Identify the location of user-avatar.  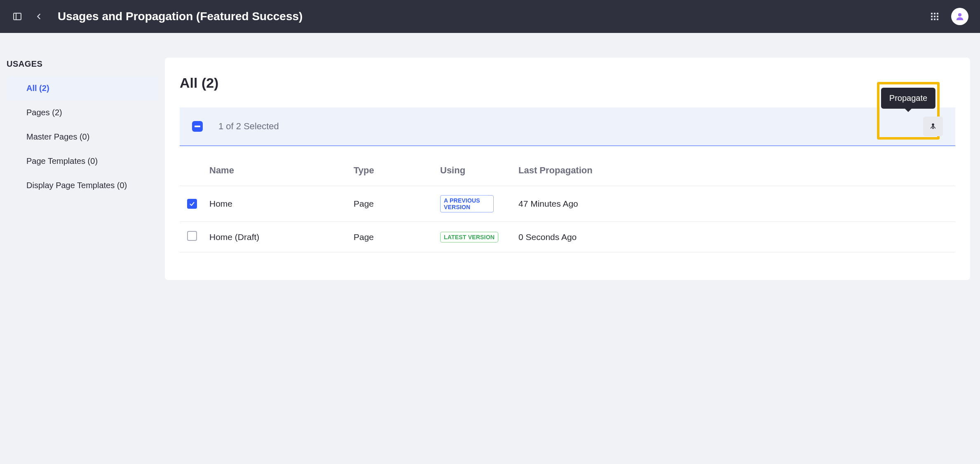
(960, 16).